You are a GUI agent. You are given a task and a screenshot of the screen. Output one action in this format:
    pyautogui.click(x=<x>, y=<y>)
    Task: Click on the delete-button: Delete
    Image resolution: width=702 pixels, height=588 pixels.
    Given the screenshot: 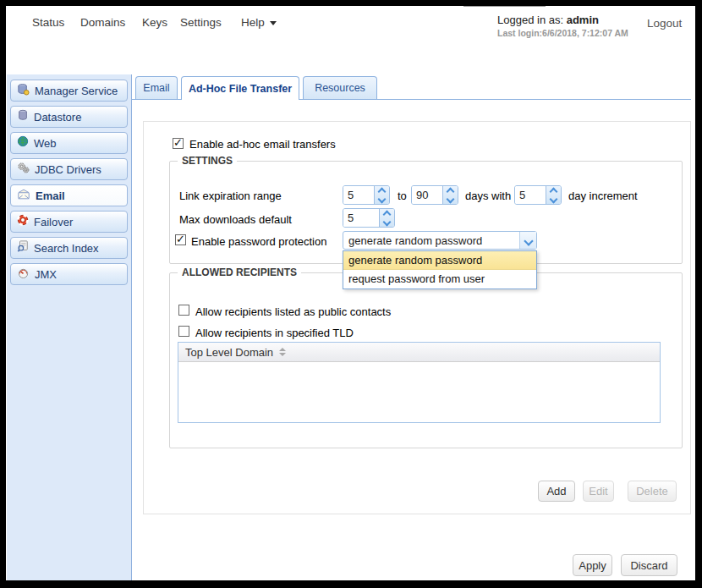 What is the action you would take?
    pyautogui.click(x=652, y=491)
    